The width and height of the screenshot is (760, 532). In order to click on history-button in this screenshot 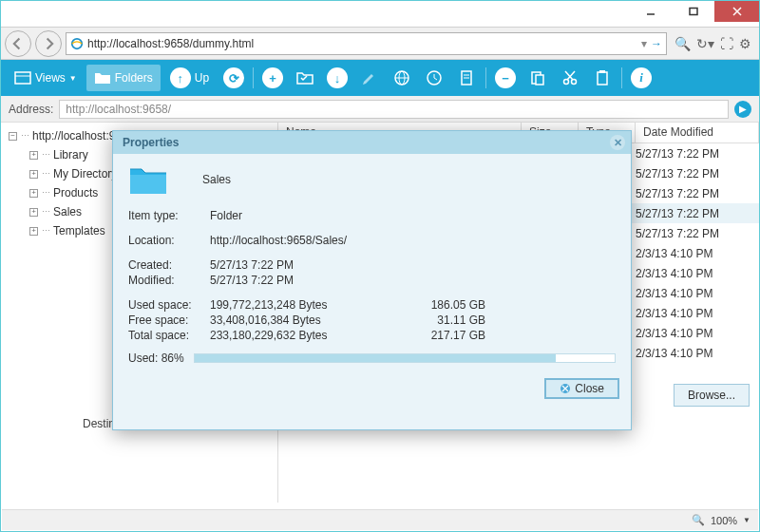, I will do `click(434, 78)`.